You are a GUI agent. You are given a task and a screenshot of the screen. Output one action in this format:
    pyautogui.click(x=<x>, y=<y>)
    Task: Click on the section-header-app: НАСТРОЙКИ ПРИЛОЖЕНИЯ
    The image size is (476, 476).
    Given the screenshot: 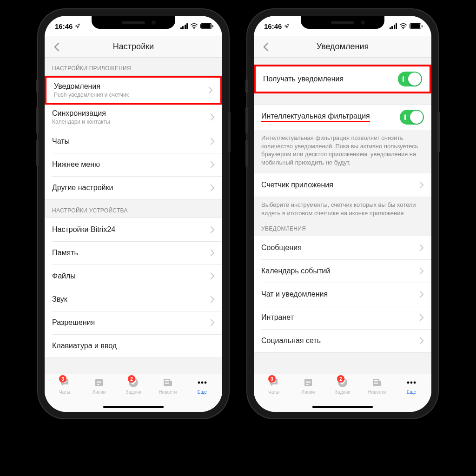 What is the action you would take?
    pyautogui.click(x=133, y=66)
    